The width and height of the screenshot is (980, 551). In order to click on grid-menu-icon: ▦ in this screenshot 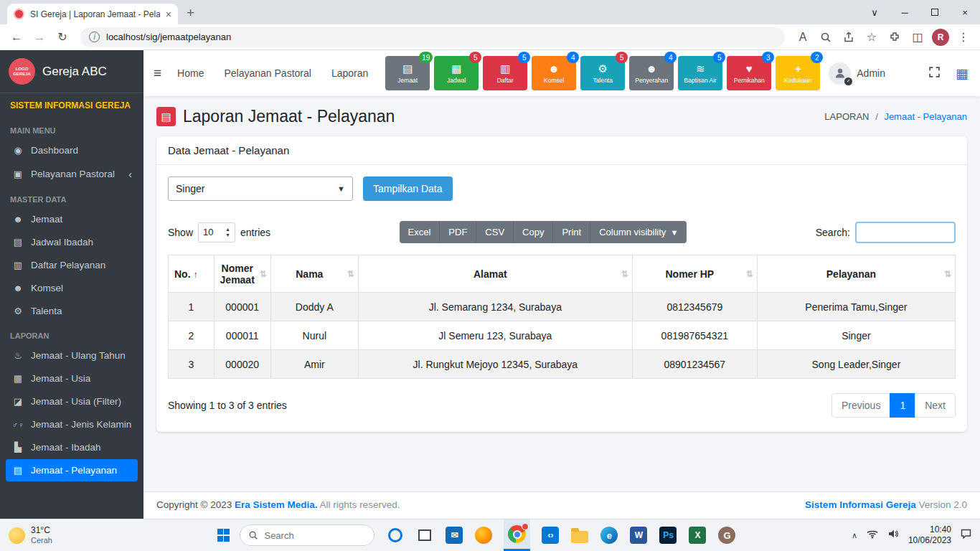, I will do `click(962, 73)`.